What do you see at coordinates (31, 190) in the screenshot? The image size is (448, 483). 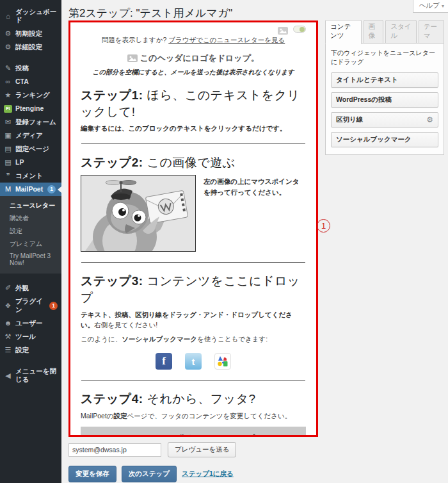 I see `sidebar-item-mailpoet: M MailPoet 1` at bounding box center [31, 190].